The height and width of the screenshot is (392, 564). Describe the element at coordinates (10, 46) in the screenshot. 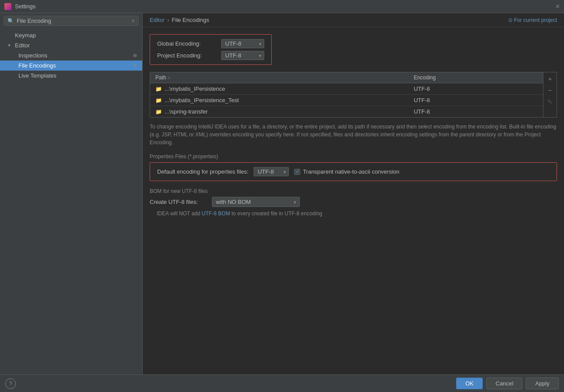

I see `editor-arrow: ▼` at that location.